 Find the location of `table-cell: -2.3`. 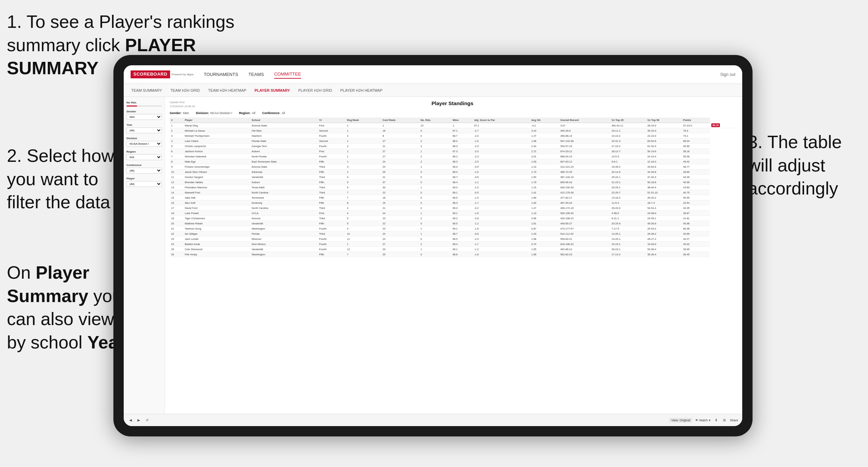

table-cell: -2.3 is located at coordinates (501, 157).